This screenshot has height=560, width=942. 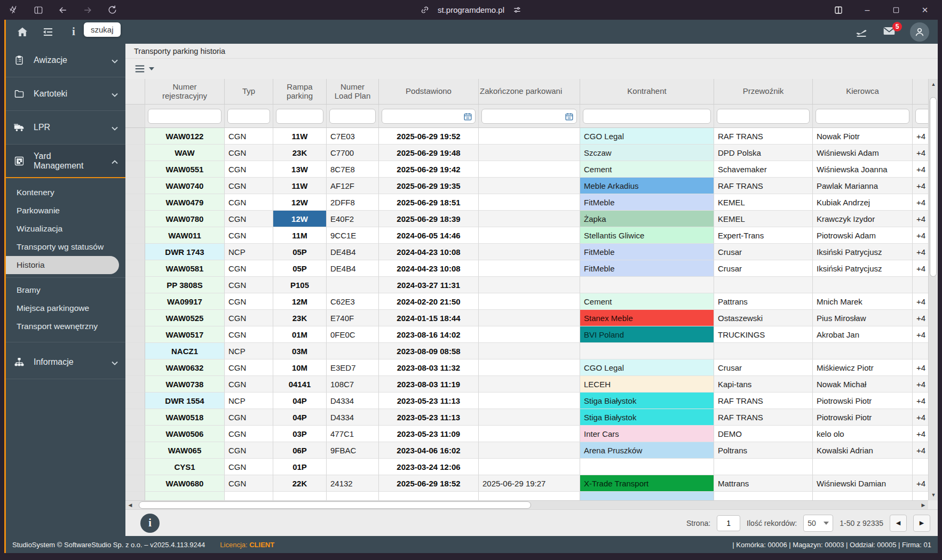 What do you see at coordinates (249, 496) in the screenshot?
I see `cell-typ` at bounding box center [249, 496].